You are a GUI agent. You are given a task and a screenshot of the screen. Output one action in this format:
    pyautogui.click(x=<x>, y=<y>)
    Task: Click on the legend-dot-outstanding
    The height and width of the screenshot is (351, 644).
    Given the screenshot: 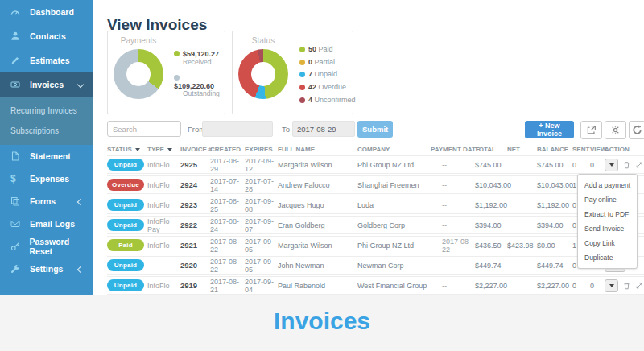 What is the action you would take?
    pyautogui.click(x=177, y=77)
    